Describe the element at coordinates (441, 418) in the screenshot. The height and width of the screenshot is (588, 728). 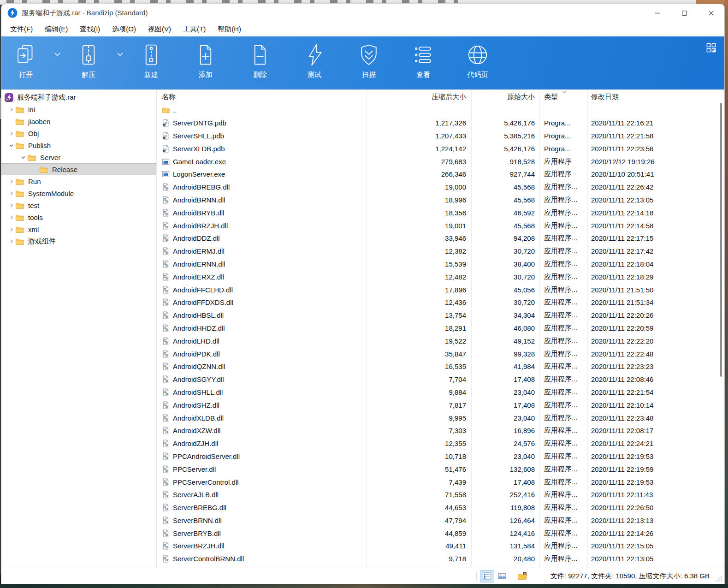
I see `file-row: AndroidXLDB.dll9,99523,040应用程序...2020/11…` at that location.